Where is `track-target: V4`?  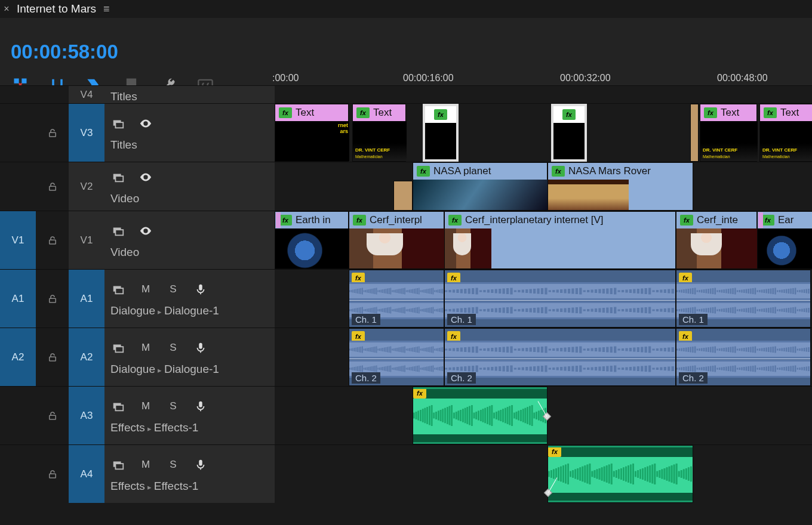
track-target: V4 is located at coordinates (87, 94).